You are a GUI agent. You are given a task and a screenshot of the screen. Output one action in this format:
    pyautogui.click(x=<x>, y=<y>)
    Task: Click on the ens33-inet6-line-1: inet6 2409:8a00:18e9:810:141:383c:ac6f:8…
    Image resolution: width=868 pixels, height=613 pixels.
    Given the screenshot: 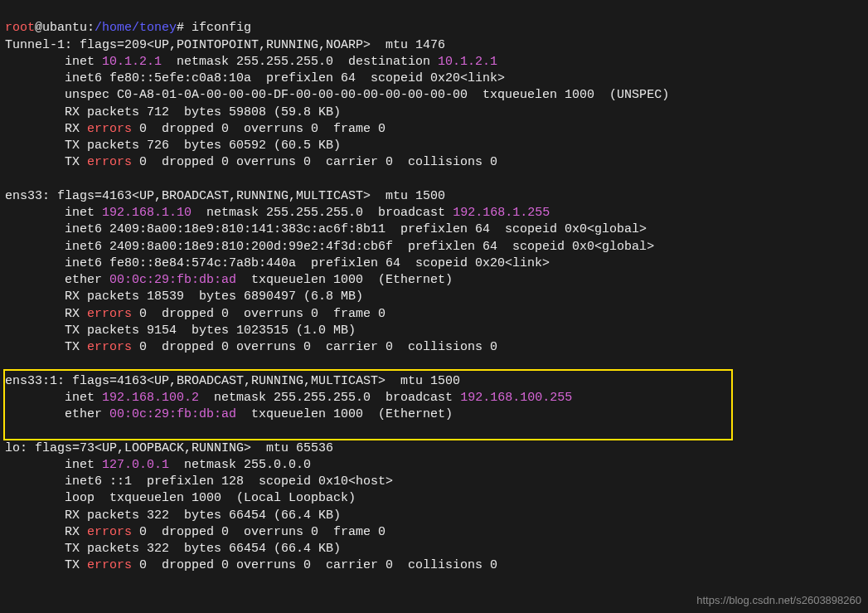 What is the action you would take?
    pyautogui.click(x=326, y=229)
    